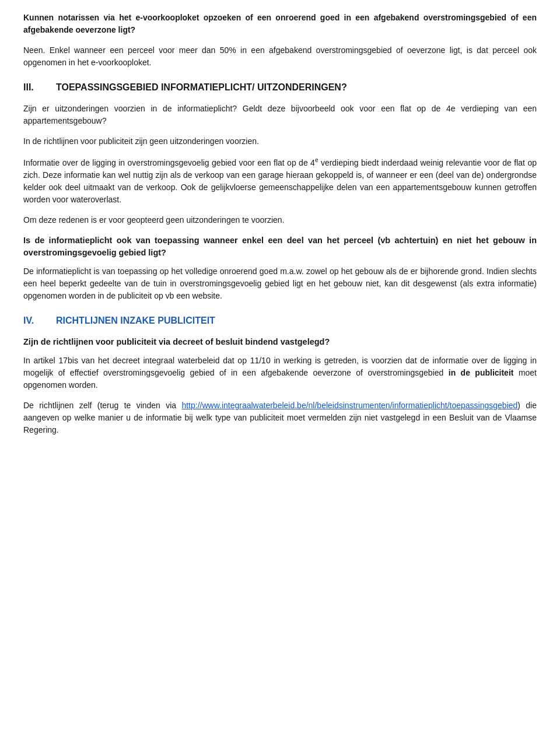 The image size is (560, 743). Describe the element at coordinates (35, 321) in the screenshot. I see `section-number-4: IV.` at that location.